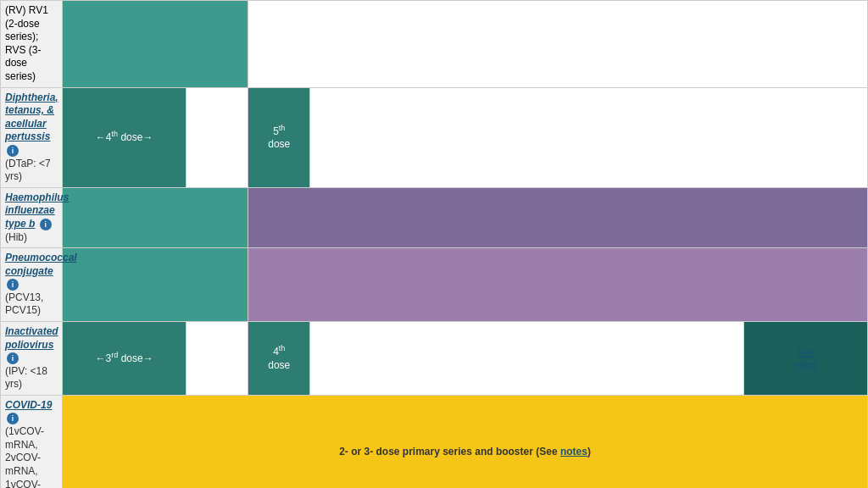 This screenshot has height=488, width=868. I want to click on pcv-sub: (PCV13, PCV15), so click(24, 304).